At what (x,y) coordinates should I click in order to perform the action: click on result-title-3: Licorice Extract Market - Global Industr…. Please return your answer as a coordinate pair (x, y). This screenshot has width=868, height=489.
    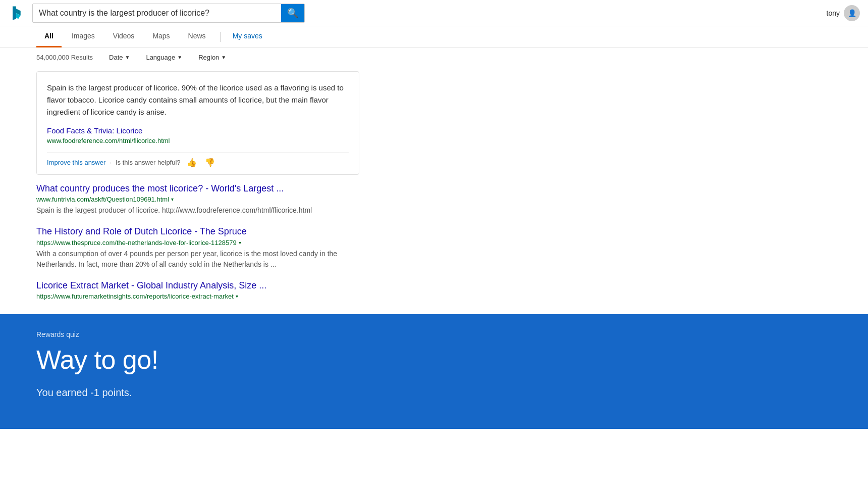
    Looking at the image, I should click on (198, 286).